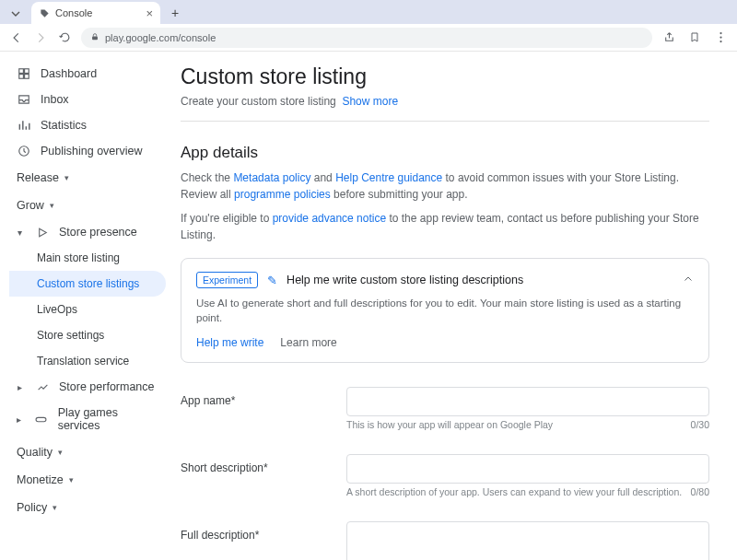  What do you see at coordinates (42, 232) in the screenshot?
I see `store-presence-icon` at bounding box center [42, 232].